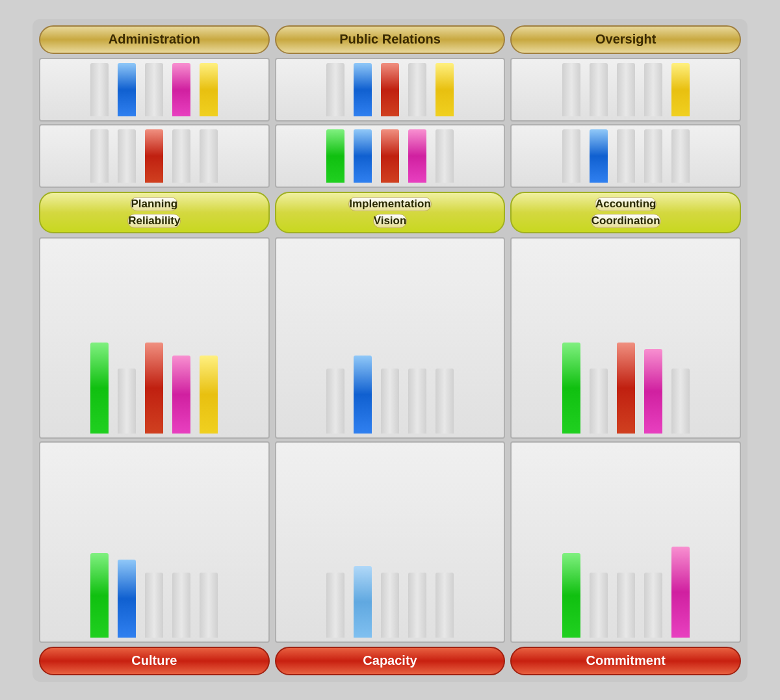  What do you see at coordinates (390, 213) in the screenshot?
I see `middle-banner: PlanningReliabilityImplementationVisionA…` at bounding box center [390, 213].